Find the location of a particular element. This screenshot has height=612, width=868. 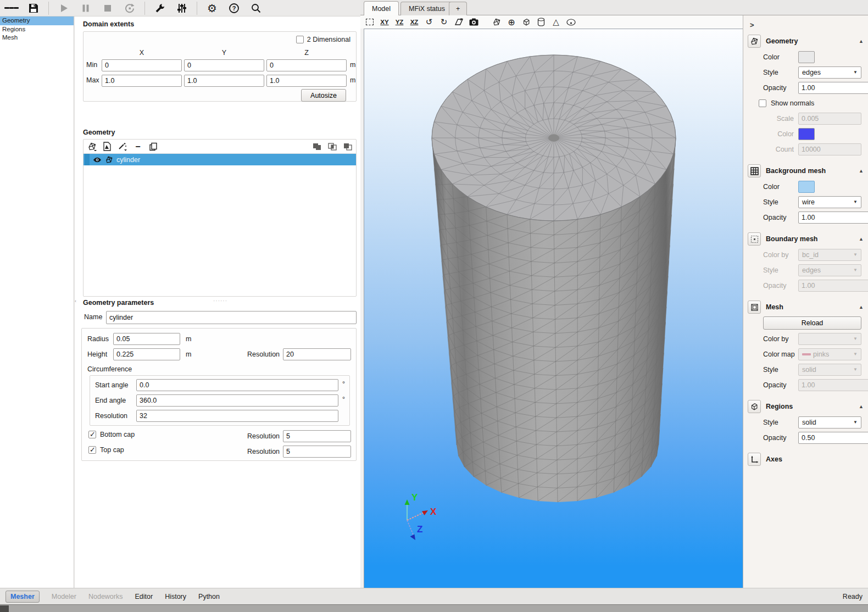

background-mesh-opacity-spinbox: ▲▼ is located at coordinates (833, 218).